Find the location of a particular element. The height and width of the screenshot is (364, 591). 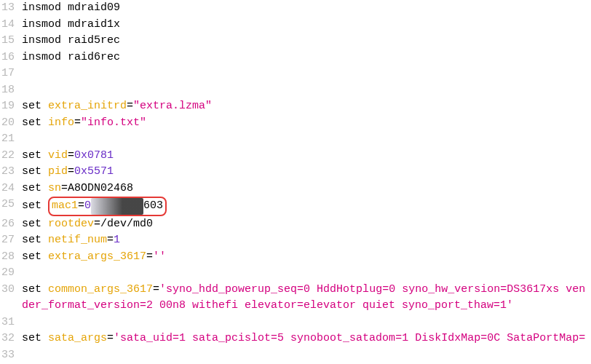

code-line: 16 insmod raid6rec is located at coordinates (296, 58).